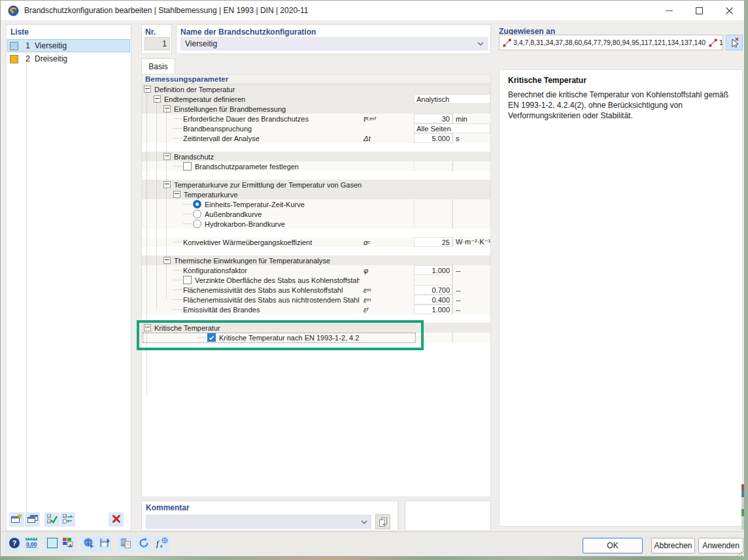 This screenshot has height=560, width=748. I want to click on row-label: Thermische Einwirkungen für Temperaturan…, so click(252, 261).